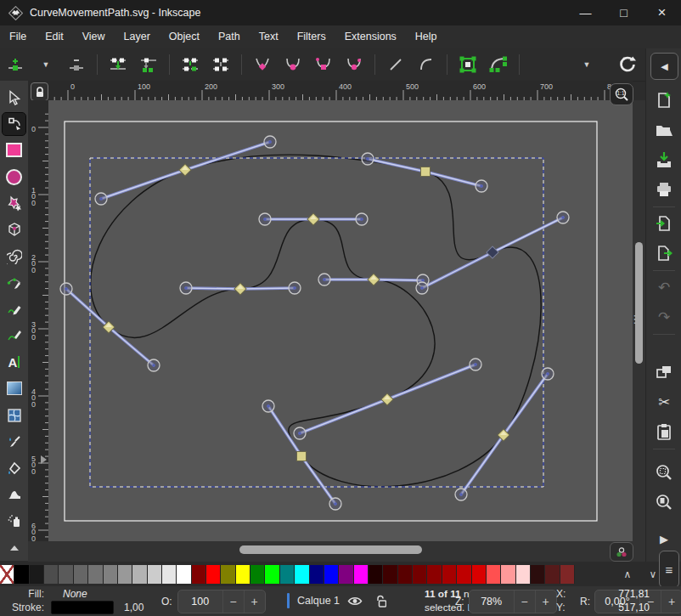 The image size is (681, 616). Describe the element at coordinates (622, 552) in the screenshot. I see `color-managed-display-button` at that location.